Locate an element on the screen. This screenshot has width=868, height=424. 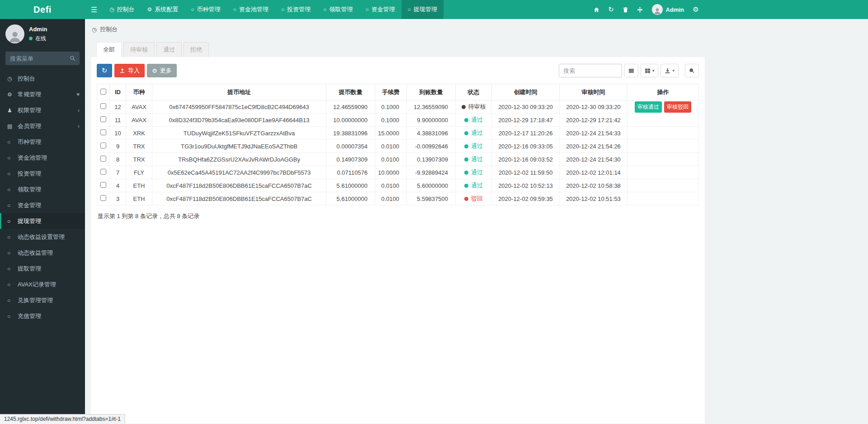
sidebar-menu-item: ○提取管理 is located at coordinates (42, 269).